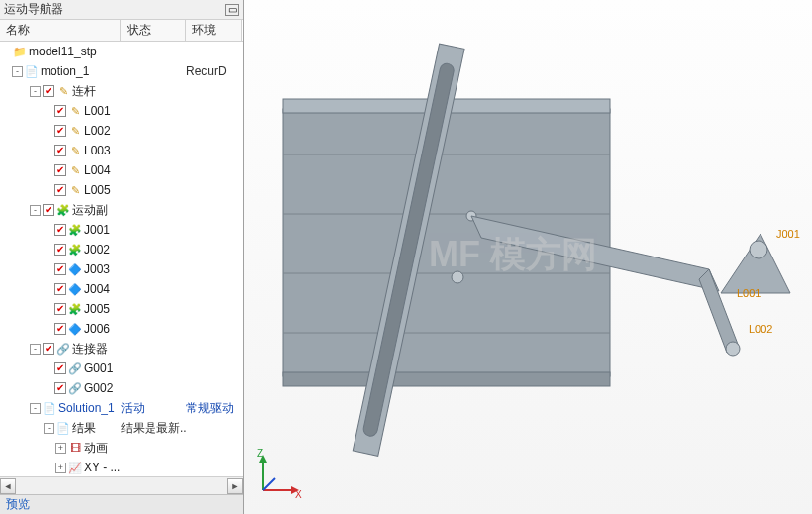  Describe the element at coordinates (121, 388) in the screenshot. I see `tree-row: 🔗G002` at that location.